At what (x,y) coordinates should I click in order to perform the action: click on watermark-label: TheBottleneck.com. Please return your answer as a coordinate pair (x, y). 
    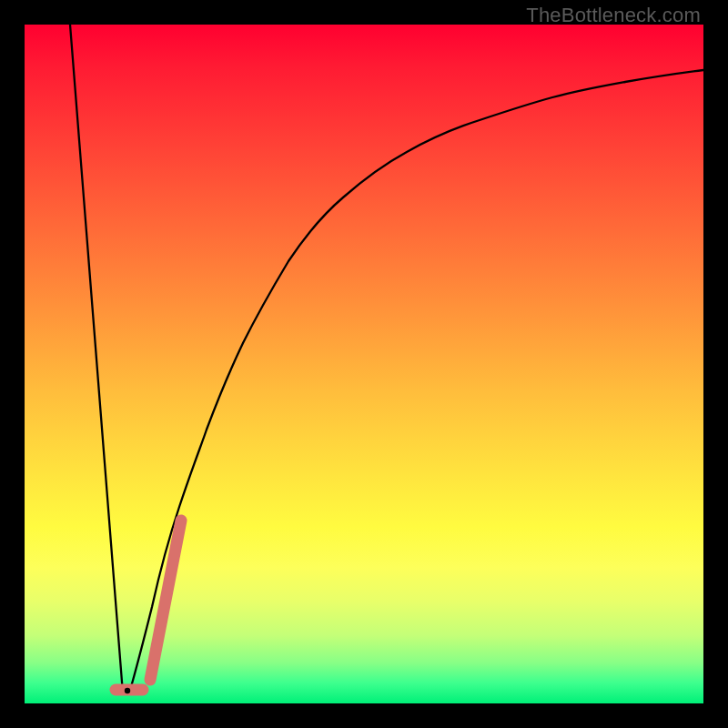
    Looking at the image, I should click on (613, 15).